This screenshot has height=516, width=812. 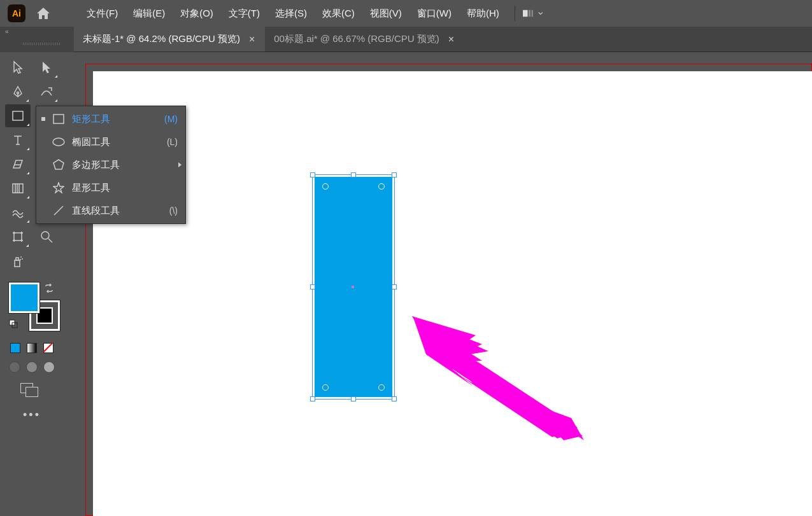 I want to click on resize-handle-mr, so click(x=394, y=287).